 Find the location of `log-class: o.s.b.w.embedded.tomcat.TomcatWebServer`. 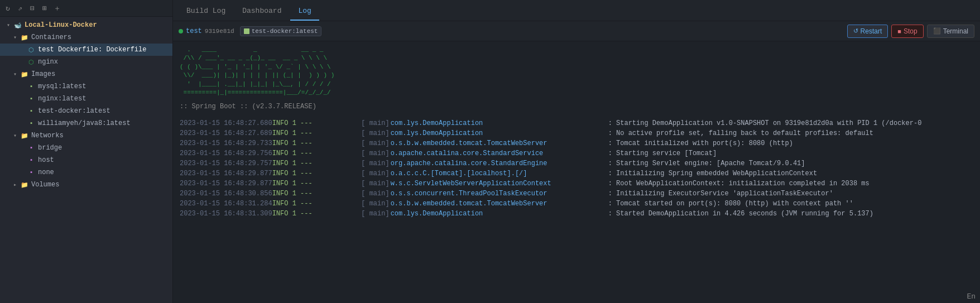

log-class: o.s.b.w.embedded.tomcat.TomcatWebServer is located at coordinates (499, 143).